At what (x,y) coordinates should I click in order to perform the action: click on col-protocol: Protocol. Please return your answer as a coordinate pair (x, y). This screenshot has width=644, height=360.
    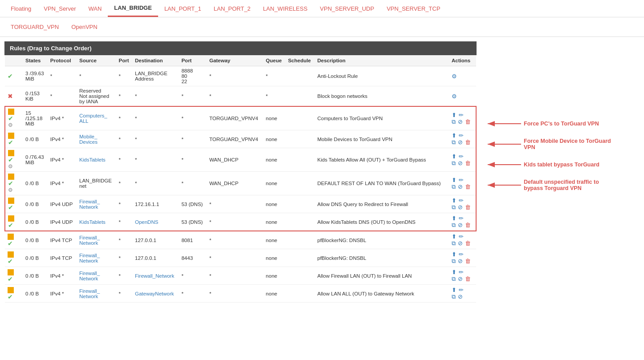
    Looking at the image, I should click on (62, 61).